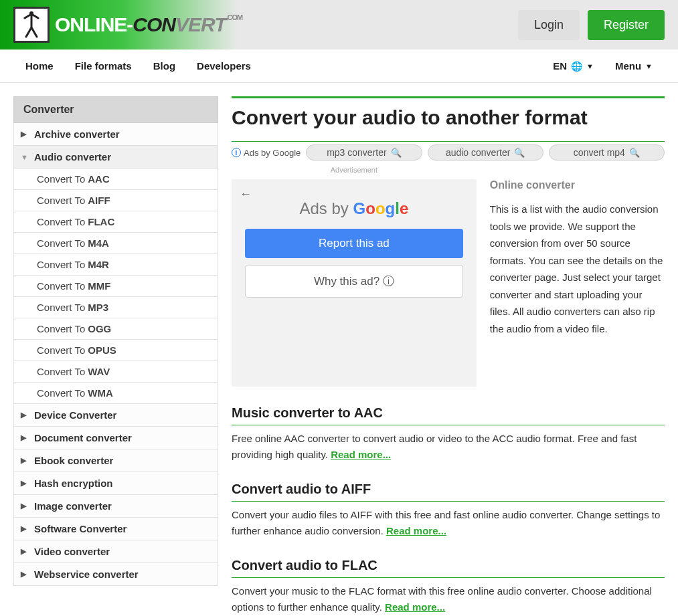  What do you see at coordinates (354, 243) in the screenshot?
I see `report-ad-button: Report this ad` at bounding box center [354, 243].